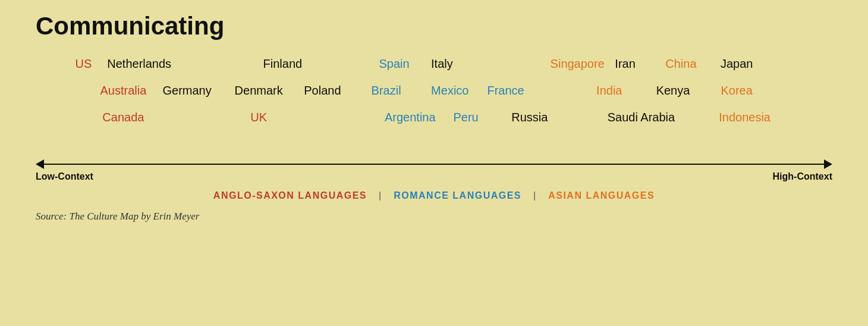  I want to click on language-groups: ANGLO-SAXON LANGUAGES | ROMANCE LANGUAGE…, so click(434, 196).